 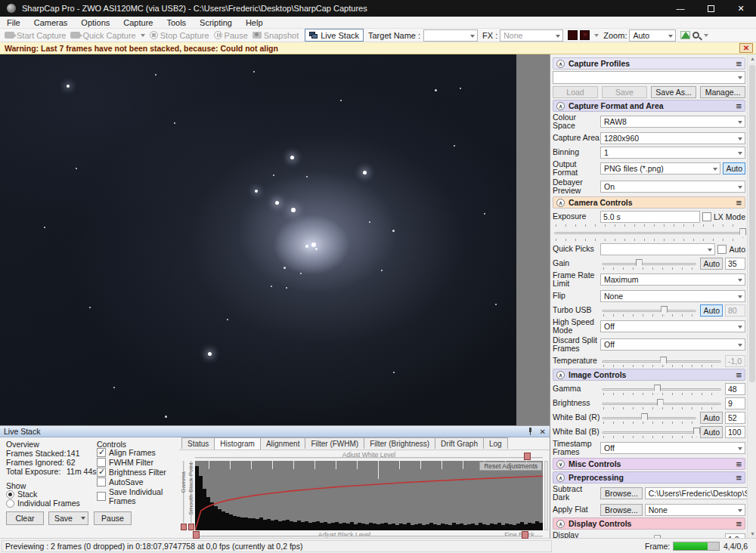 What do you see at coordinates (184, 527) in the screenshot?
I see `gamma-vertical-handle` at bounding box center [184, 527].